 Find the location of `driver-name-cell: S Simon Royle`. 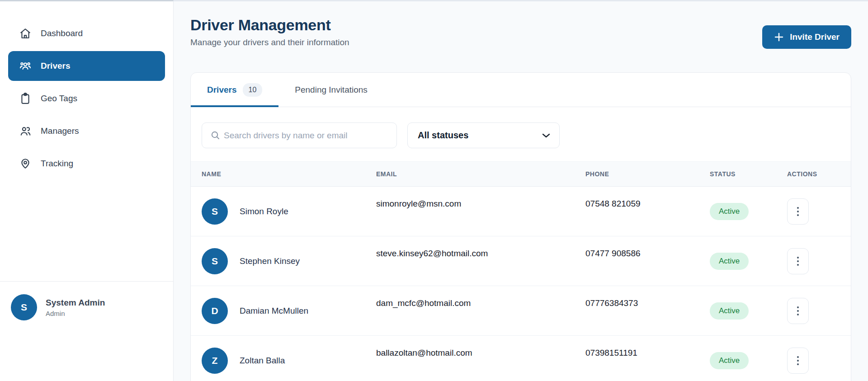

driver-name-cell: S Simon Royle is located at coordinates (289, 212).